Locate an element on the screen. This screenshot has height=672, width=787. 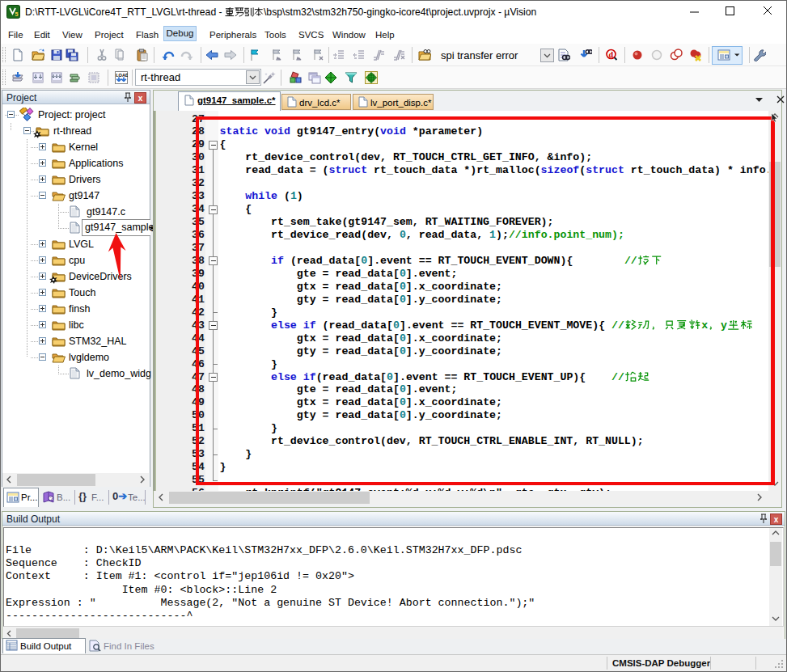
svg-text: LOAD is located at coordinates (121, 75).